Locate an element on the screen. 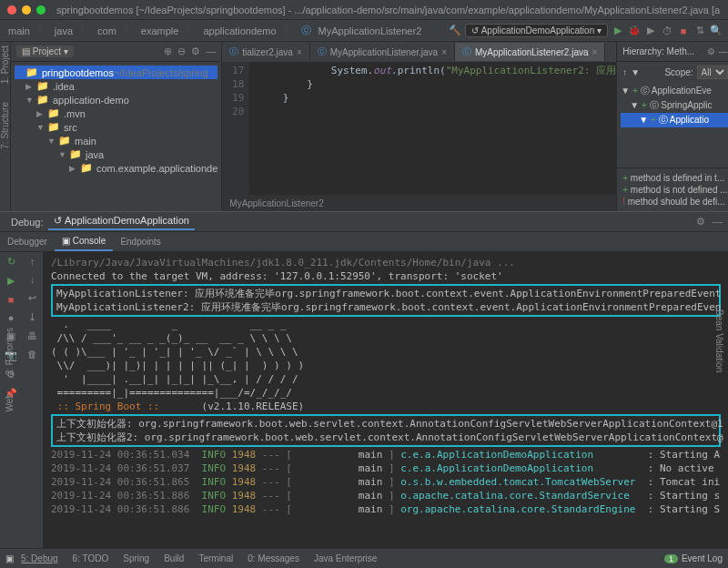 The width and height of the screenshot is (728, 568). close-icon is located at coordinates (12, 10).